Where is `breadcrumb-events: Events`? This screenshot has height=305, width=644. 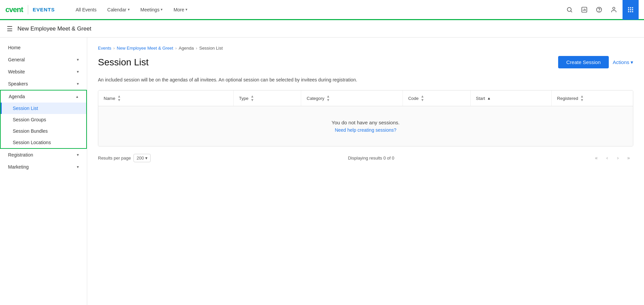 breadcrumb-events: Events is located at coordinates (105, 48).